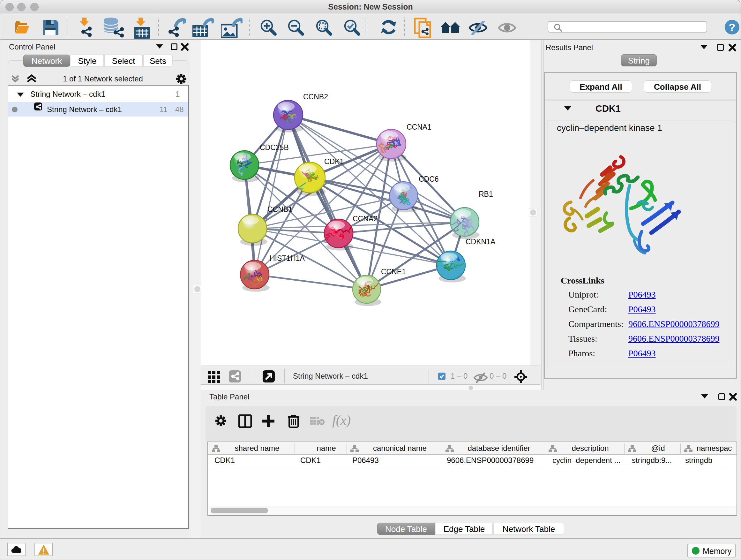 This screenshot has height=560, width=741. Describe the element at coordinates (393, 271) in the screenshot. I see `svg-text: CCNE1` at that location.